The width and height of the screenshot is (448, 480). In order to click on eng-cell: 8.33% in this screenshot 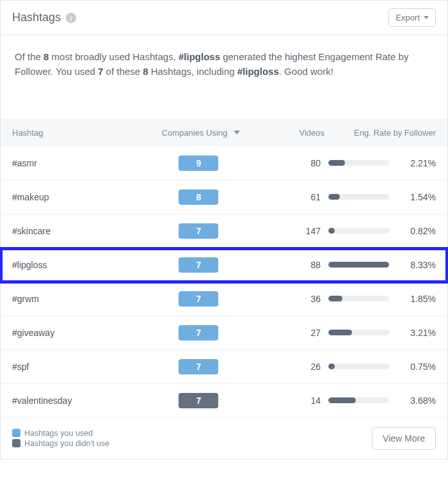, I will do `click(382, 265)`.